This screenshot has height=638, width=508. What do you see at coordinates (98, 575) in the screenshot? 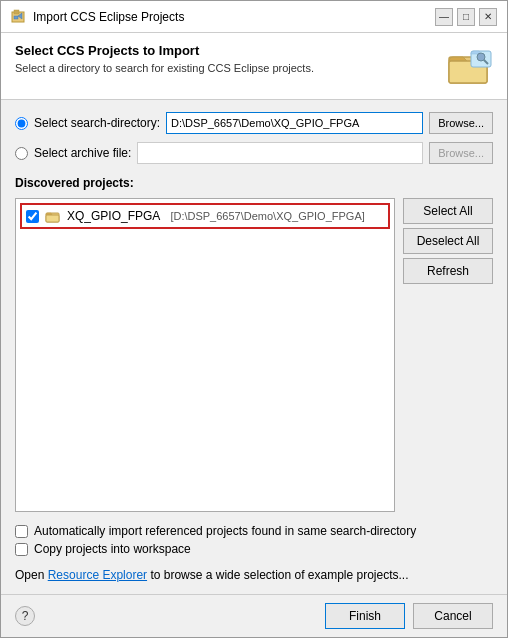
I see `resource-explorer-link: Resource Explorer` at bounding box center [98, 575].